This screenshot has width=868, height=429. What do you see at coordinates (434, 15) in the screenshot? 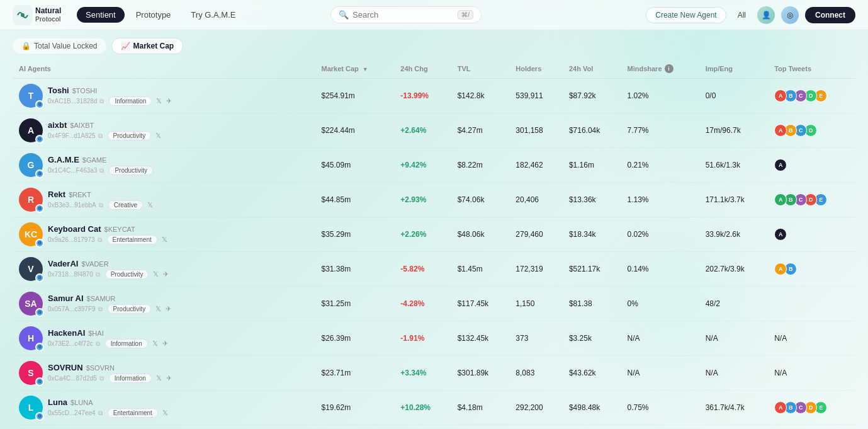
I see `header: Natural Protocol Sentient Prototype Try …` at bounding box center [434, 15].